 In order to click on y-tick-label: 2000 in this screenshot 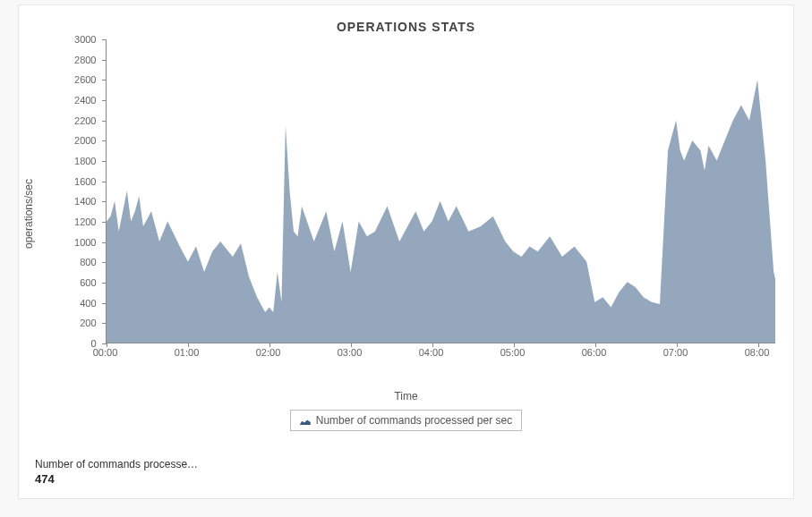, I will do `click(77, 140)`.